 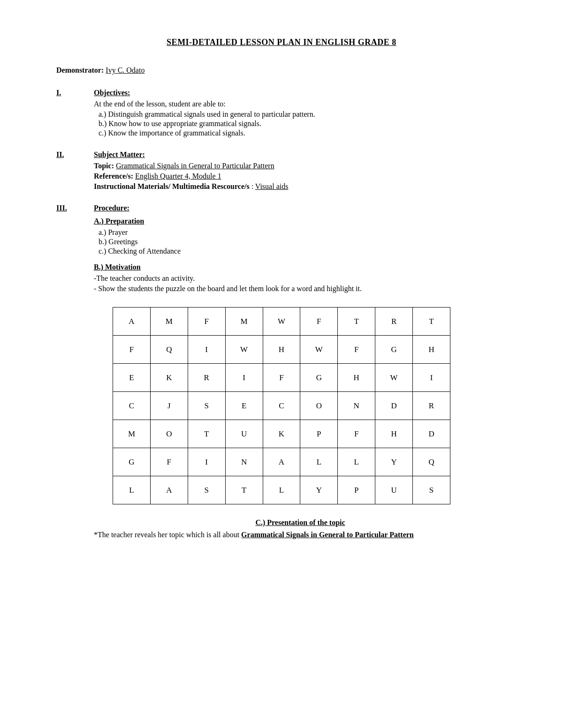 What do you see at coordinates (300, 119) in the screenshot?
I see `objectives-body: At the end of the lesson, student are ab…` at bounding box center [300, 119].